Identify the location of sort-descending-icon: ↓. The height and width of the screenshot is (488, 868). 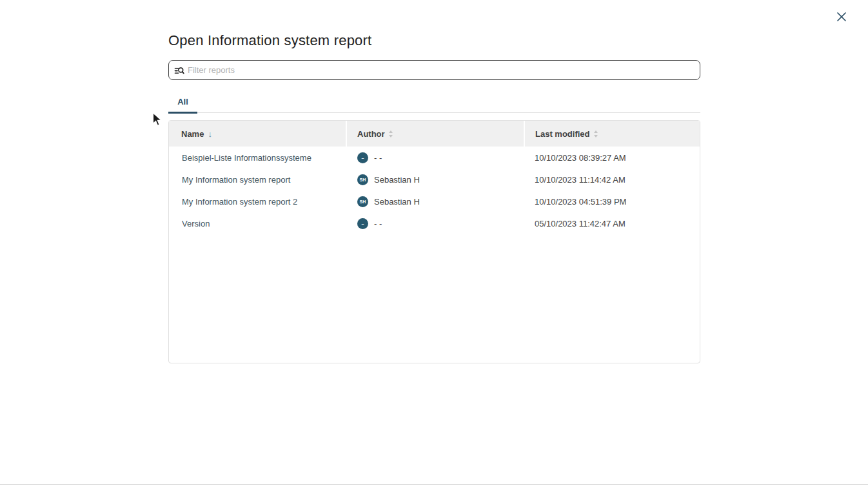
(210, 134).